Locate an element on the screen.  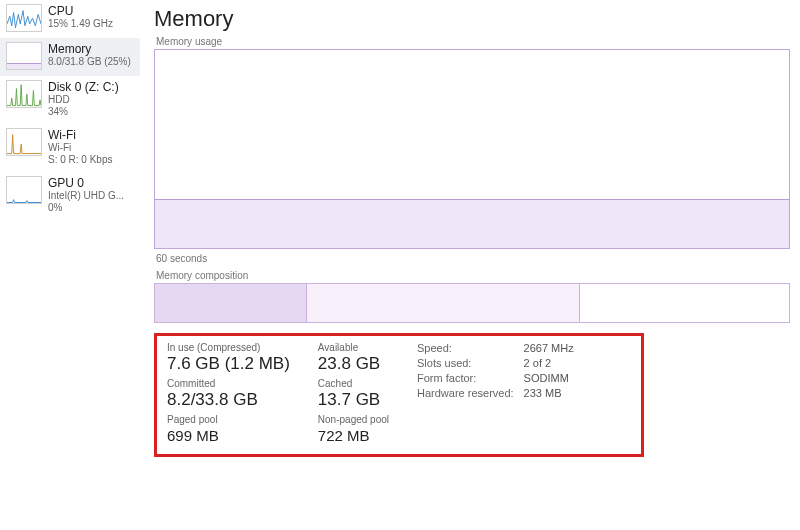
stat-cached-value: 13.7 GB is located at coordinates (354, 400).